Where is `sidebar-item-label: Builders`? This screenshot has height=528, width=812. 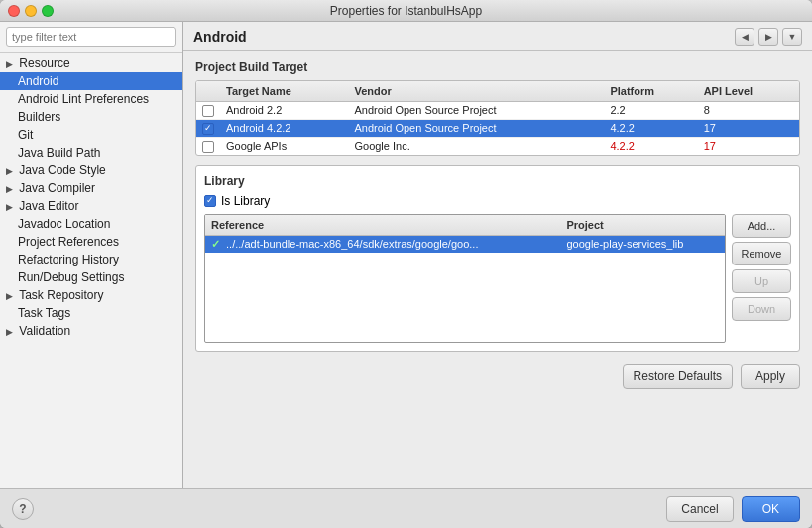 sidebar-item-label: Builders is located at coordinates (40, 117).